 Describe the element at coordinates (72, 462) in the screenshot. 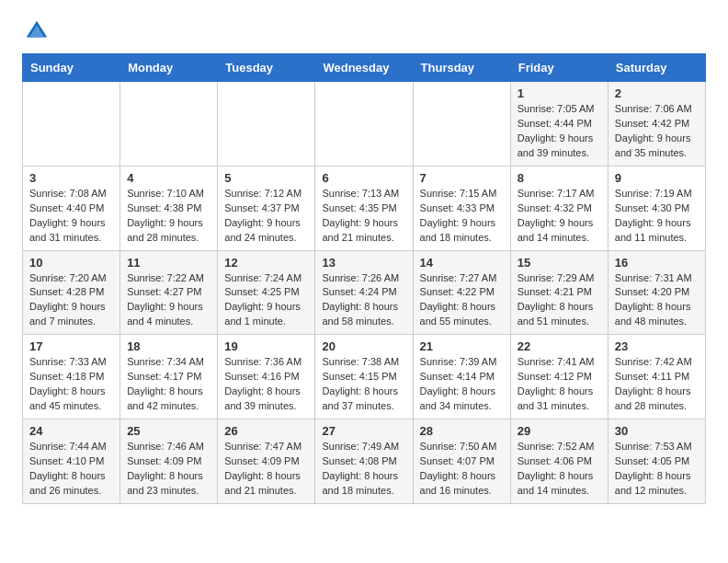

I see `calendar-cell: 24Sunrise: 7:44 AM Sunset: 4:10 PM Dayli…` at that location.